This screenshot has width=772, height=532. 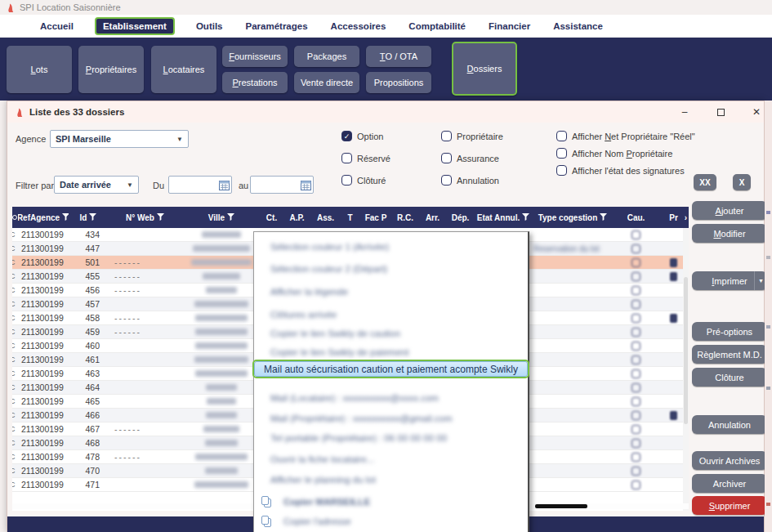 I want to click on menu-item-accueil: Accueil, so click(x=57, y=26).